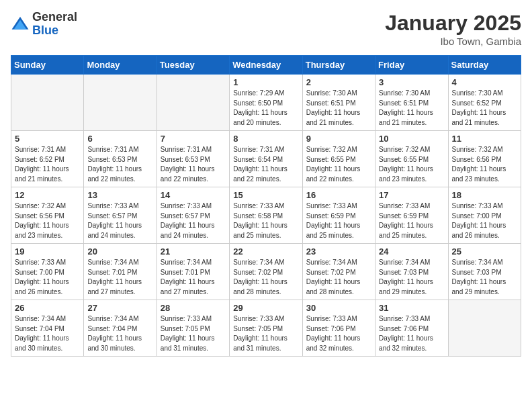 This screenshot has width=532, height=411. I want to click on calendar-cell: 4Sunrise: 7:30 AM Sunset: 6:52 PM Daylig…, so click(484, 103).